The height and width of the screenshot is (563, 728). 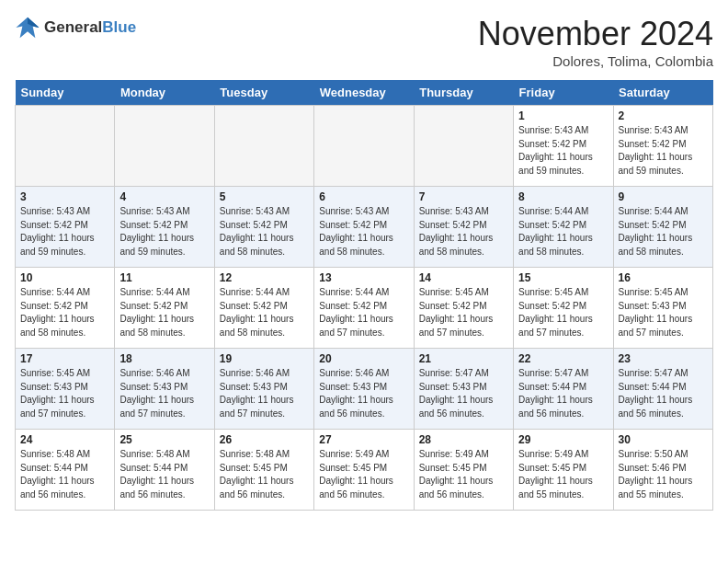 What do you see at coordinates (563, 389) in the screenshot?
I see `calendar-day-cell: 22Sunrise: 5:47 AM Sunset: 5:44 PM Dayli…` at bounding box center [563, 389].